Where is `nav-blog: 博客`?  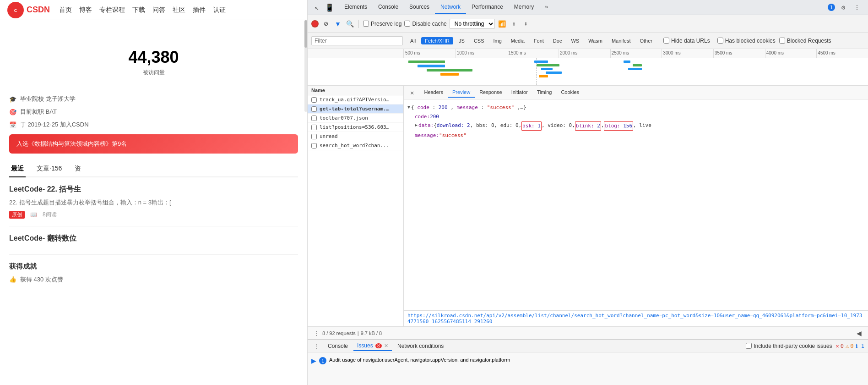 nav-blog: 博客 is located at coordinates (86, 10).